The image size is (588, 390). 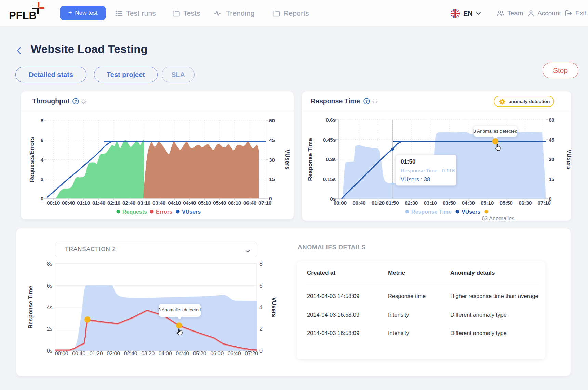 What do you see at coordinates (331, 159) in the screenshot?
I see `svg-text: 0.3s` at bounding box center [331, 159].